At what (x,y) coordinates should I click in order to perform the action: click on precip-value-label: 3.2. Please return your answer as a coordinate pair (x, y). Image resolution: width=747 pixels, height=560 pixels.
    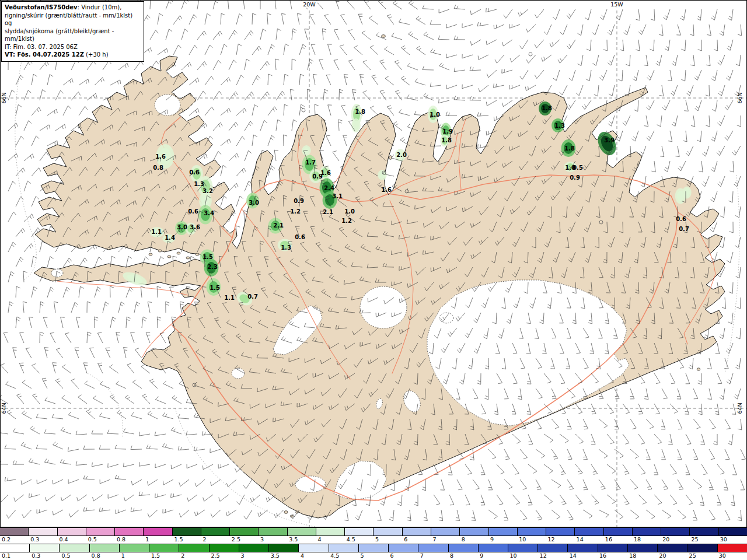
    Looking at the image, I should click on (208, 191).